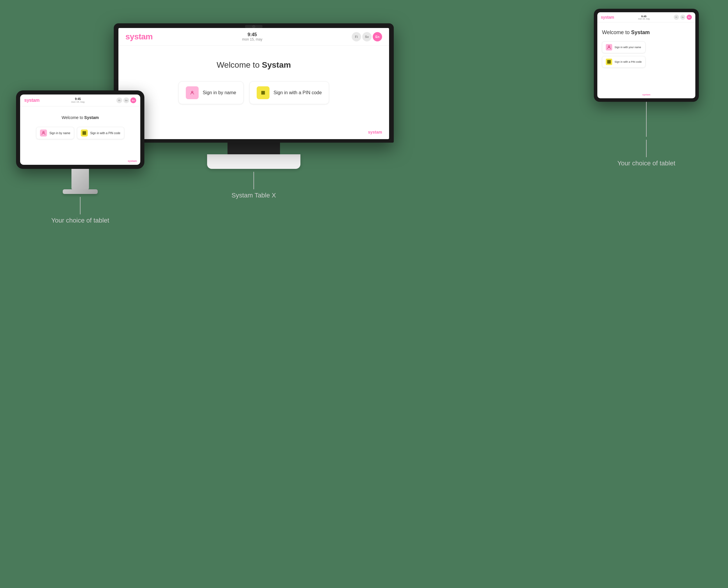 This screenshot has height=588, width=728. What do you see at coordinates (375, 132) in the screenshot?
I see `monitor-footer: systam` at bounding box center [375, 132].